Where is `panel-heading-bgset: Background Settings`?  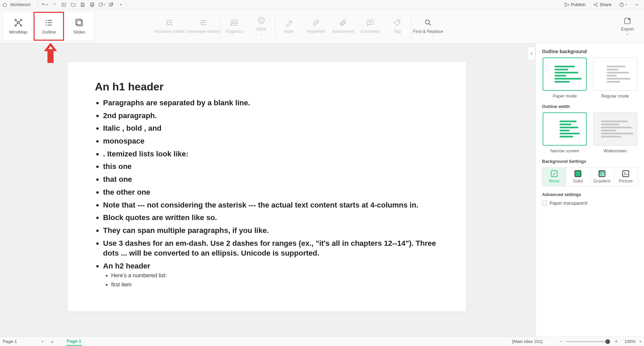
panel-heading-bgset: Background Settings is located at coordinates (590, 161).